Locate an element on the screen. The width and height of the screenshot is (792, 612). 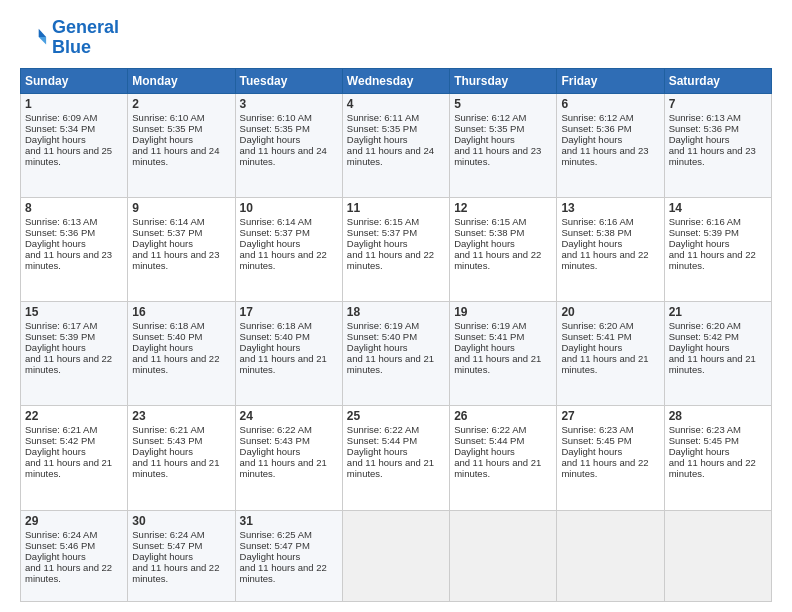
calendar-cell: 12 Sunrise: 6:15 AM Sunset: 5:38 PM Dayl… is located at coordinates (504, 249).